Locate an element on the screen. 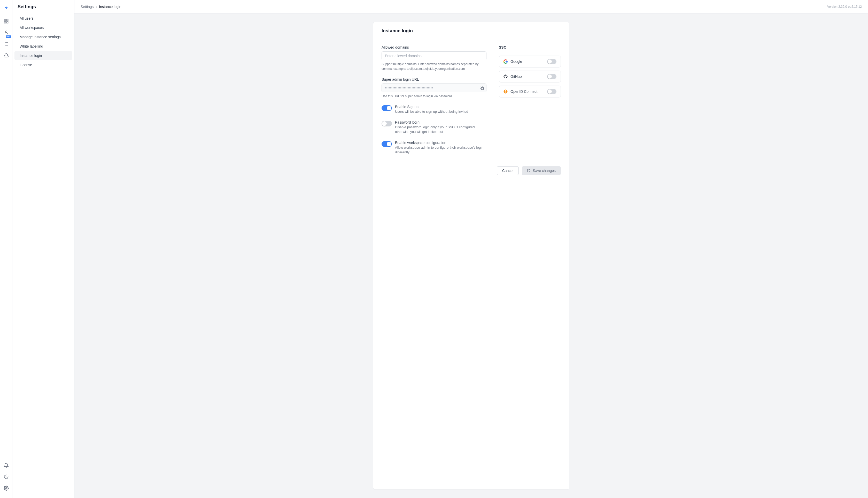  password-login-desc: Disable password login only if your SSO … is located at coordinates (441, 129).